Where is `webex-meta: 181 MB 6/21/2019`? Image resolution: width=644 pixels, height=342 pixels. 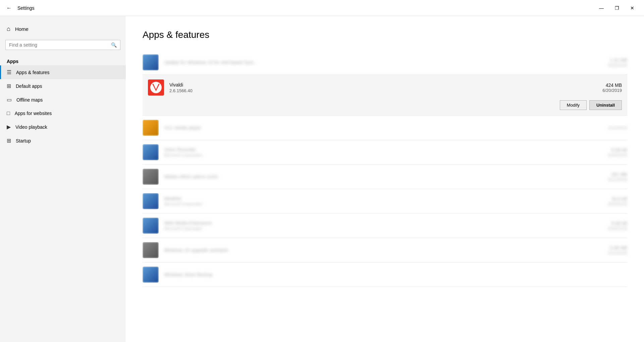 webex-meta: 181 MB 6/21/2019 is located at coordinates (618, 177).